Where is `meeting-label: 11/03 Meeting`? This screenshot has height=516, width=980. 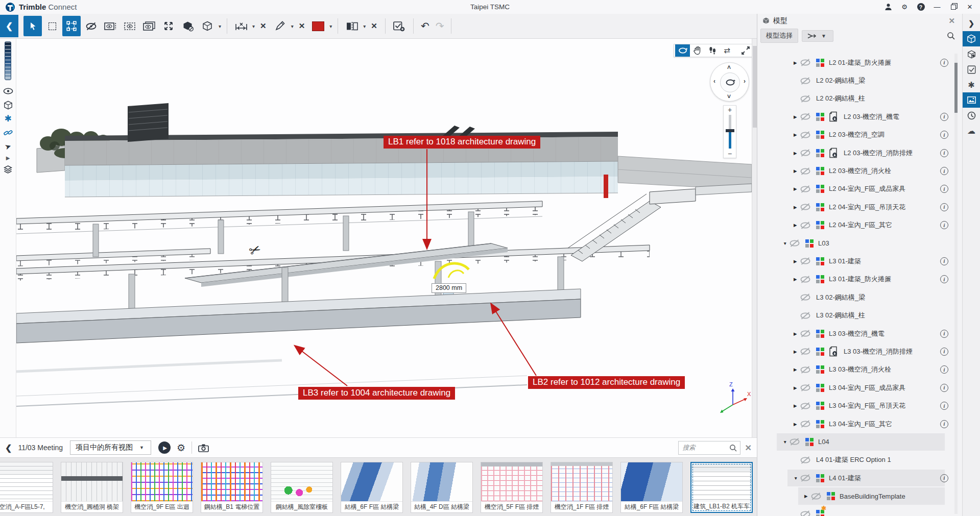
meeting-label: 11/03 Meeting is located at coordinates (40, 448).